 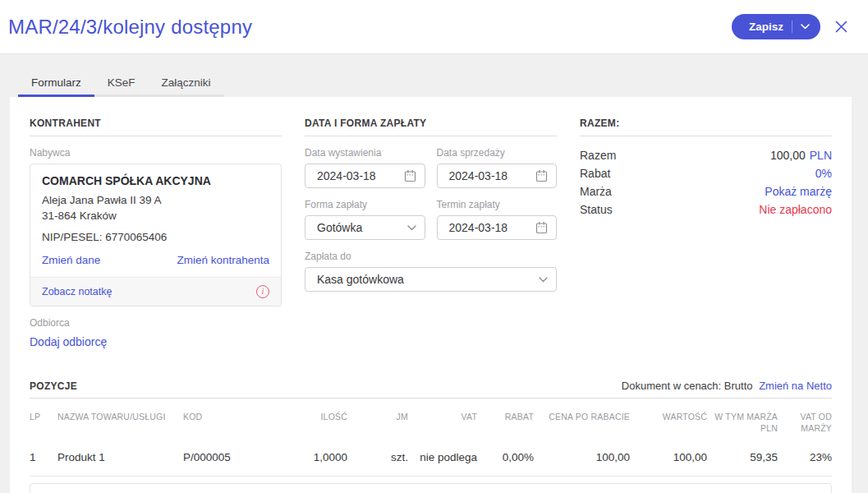 I want to click on item-qty: 1,0000, so click(x=315, y=457).